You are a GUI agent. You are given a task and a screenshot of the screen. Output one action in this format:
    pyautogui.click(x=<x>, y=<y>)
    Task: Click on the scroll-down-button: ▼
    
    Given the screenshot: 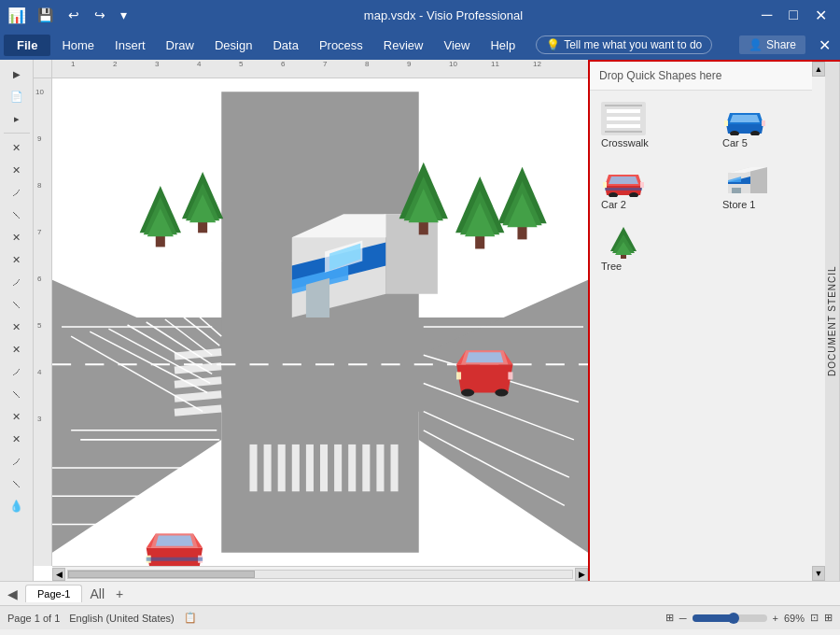 What is the action you would take?
    pyautogui.click(x=819, y=573)
    